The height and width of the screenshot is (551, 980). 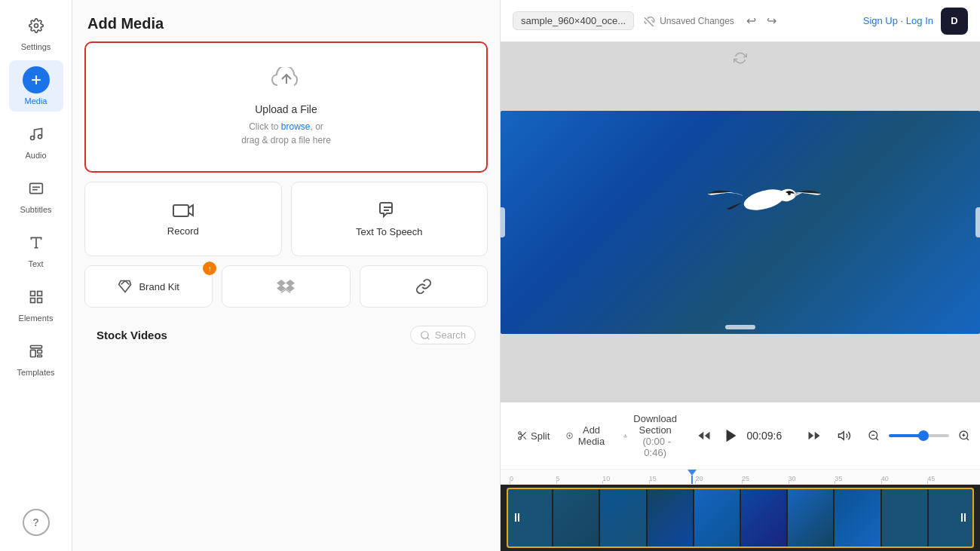 What do you see at coordinates (954, 21) in the screenshot?
I see `avatar-button: D` at bounding box center [954, 21].